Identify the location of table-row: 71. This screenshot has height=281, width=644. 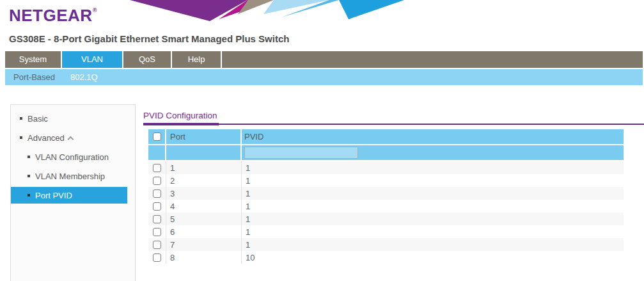
(386, 245).